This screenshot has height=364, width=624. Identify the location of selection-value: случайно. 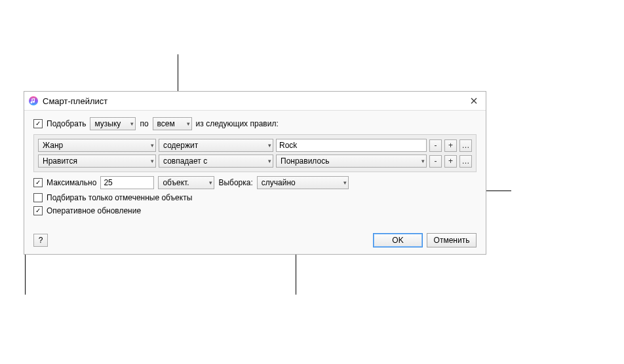
(279, 183).